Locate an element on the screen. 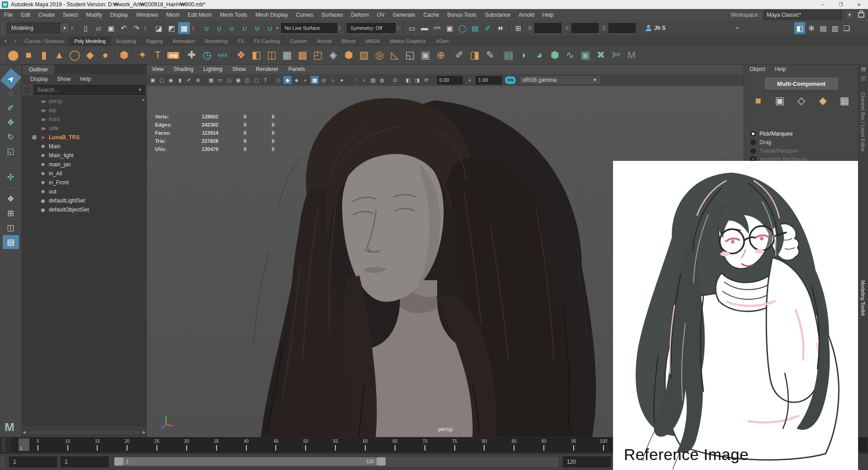  wireframe-icon: ◇ is located at coordinates (278, 80).